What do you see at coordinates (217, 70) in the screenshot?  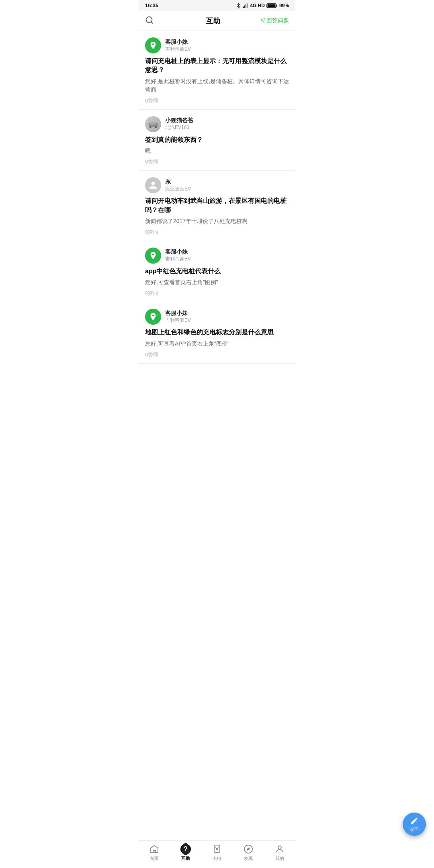 I see `post-item: 客服小妹 吉利帝豪EV 请问充电桩上的表上显示：无可用整流模块是什么意思？ 您好…` at bounding box center [217, 70].